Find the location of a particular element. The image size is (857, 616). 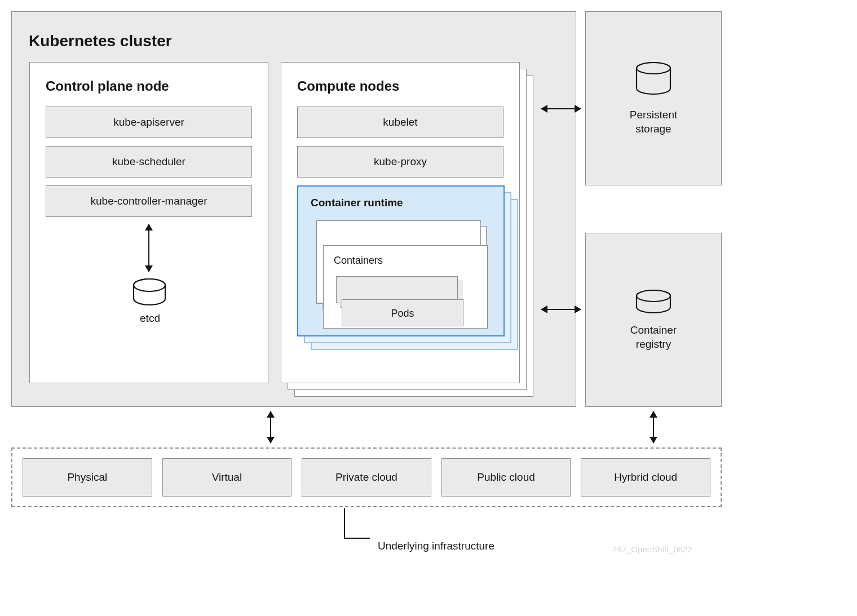

containers-label: Containers is located at coordinates (405, 260).